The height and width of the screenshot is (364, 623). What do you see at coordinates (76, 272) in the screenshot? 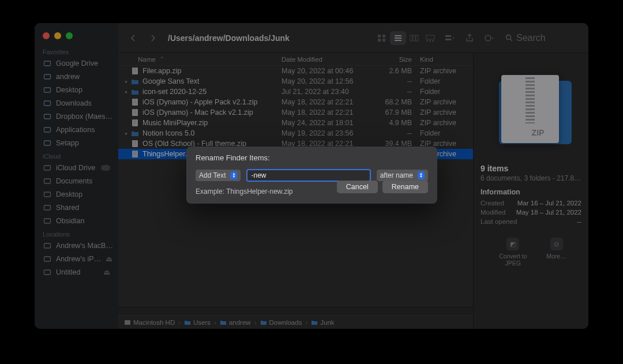
I see `sidebar-item-untitled: Untitled⏏` at bounding box center [76, 272].